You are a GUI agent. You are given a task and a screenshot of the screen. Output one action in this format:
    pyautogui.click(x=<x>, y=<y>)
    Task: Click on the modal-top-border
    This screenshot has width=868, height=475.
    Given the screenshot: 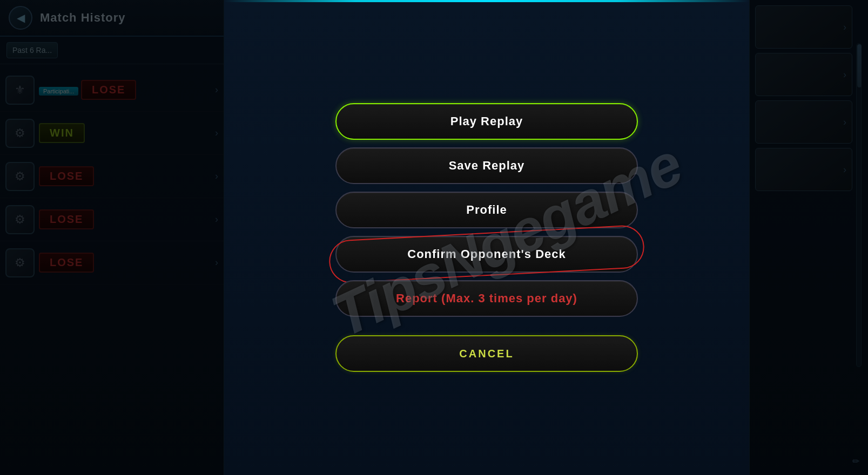 What is the action you would take?
    pyautogui.click(x=487, y=1)
    